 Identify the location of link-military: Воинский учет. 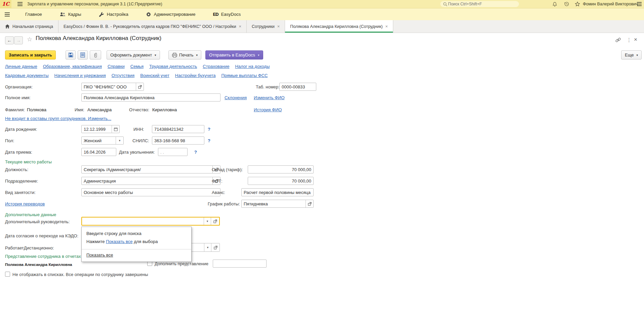
(155, 75).